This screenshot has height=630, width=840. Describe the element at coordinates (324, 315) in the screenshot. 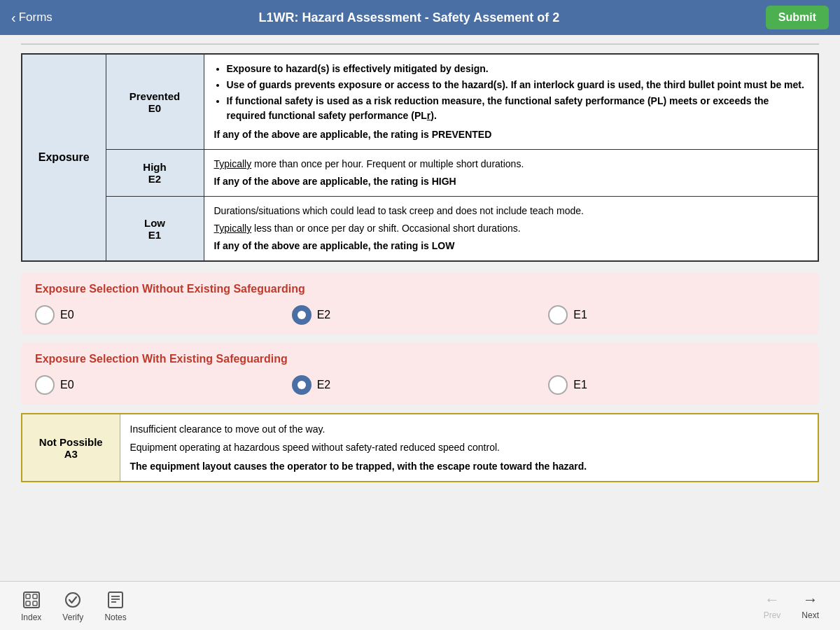

I see `radio-without-e2-label: E2` at that location.